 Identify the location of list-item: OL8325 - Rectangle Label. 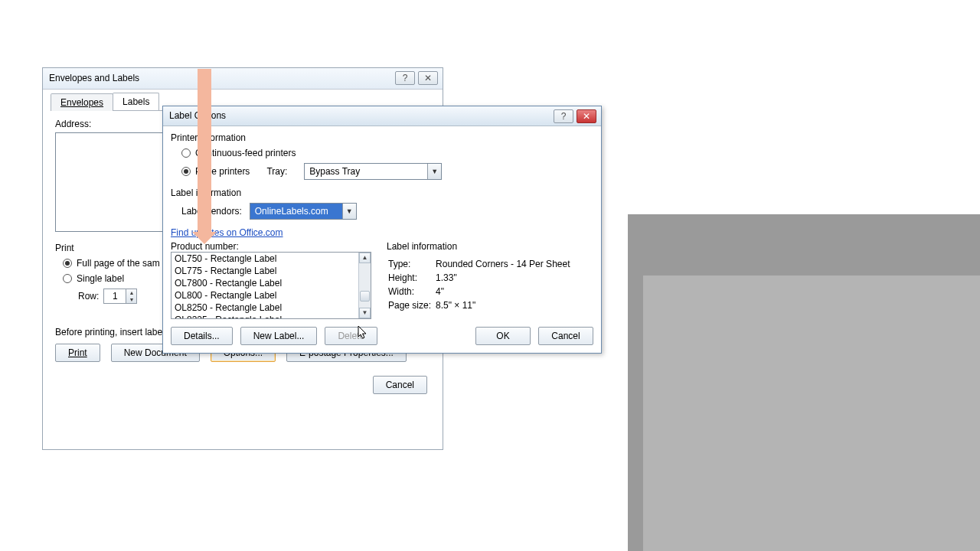
(265, 316).